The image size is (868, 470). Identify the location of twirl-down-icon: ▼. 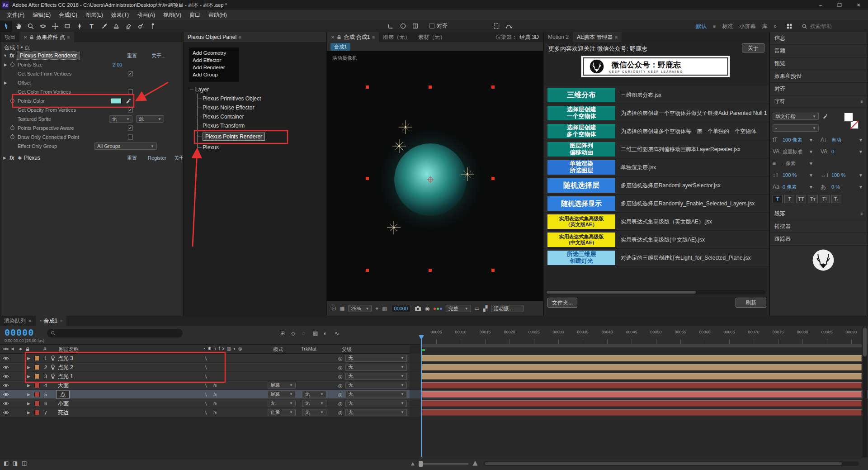
(5, 56).